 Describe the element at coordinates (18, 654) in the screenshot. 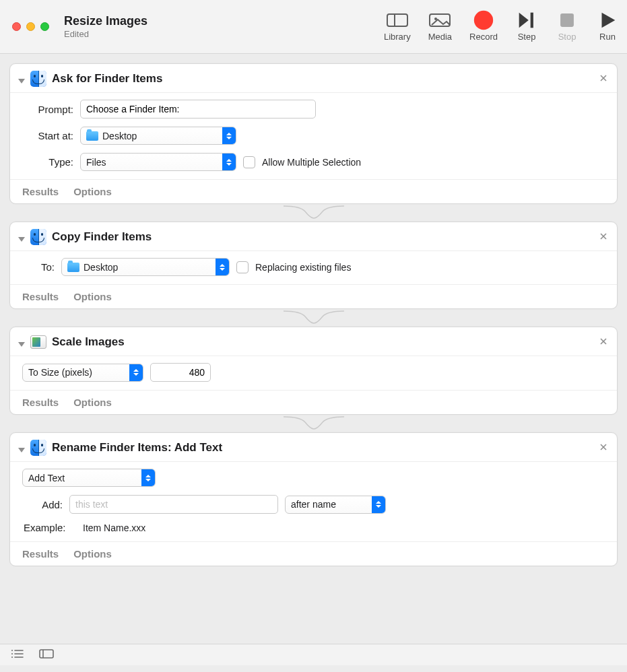

I see `log-icon` at that location.